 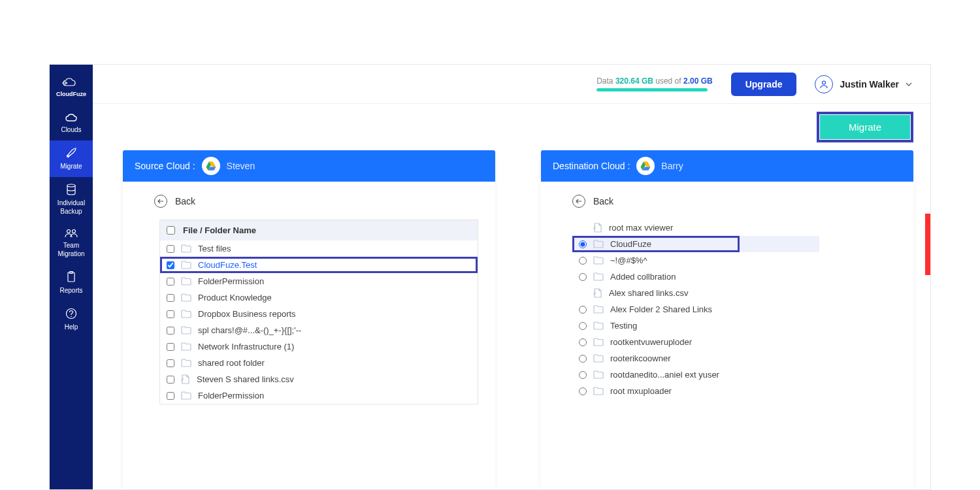 What do you see at coordinates (227, 265) in the screenshot?
I see `row-label: CloudFuze.Test` at bounding box center [227, 265].